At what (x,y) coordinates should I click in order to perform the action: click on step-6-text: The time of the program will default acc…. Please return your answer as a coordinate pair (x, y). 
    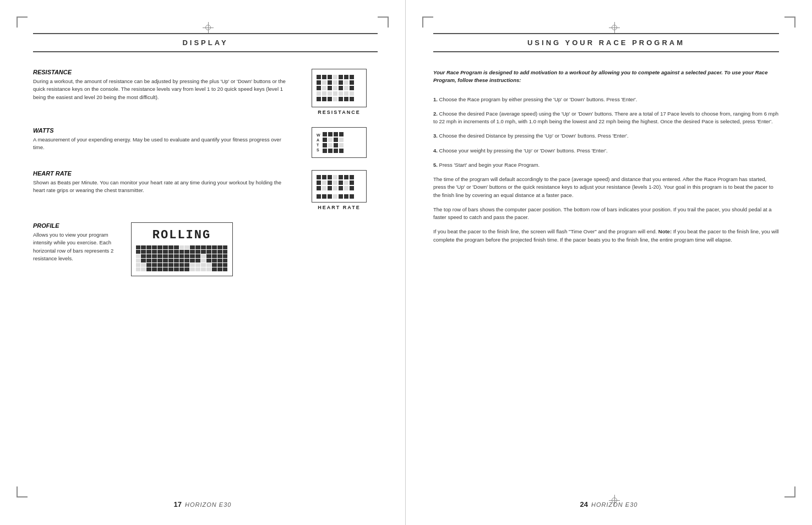
    Looking at the image, I should click on (603, 187).